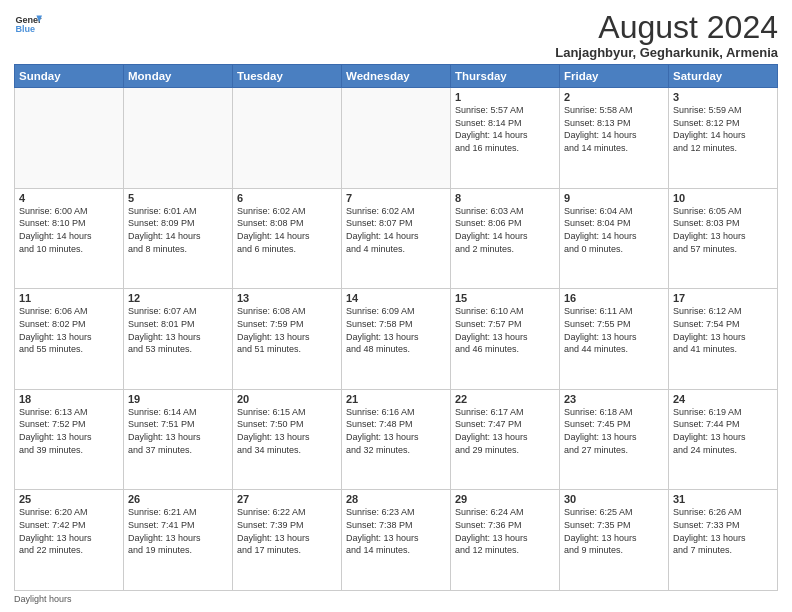 This screenshot has width=792, height=612. I want to click on location: Lanjaghbyur, Gegharkunik, Armenia, so click(666, 52).